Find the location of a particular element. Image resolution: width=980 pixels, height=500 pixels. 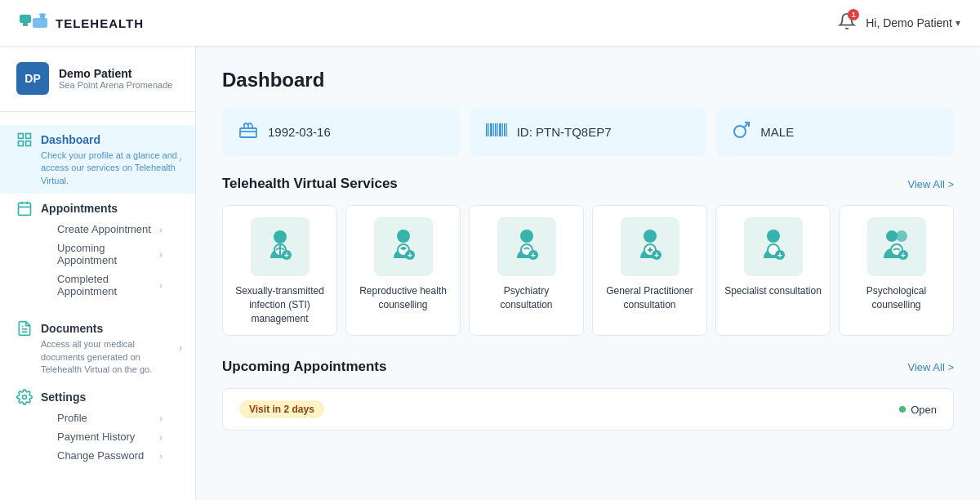

sidebar-item-documents: Documents › Access all your medical docu… is located at coordinates (98, 348).